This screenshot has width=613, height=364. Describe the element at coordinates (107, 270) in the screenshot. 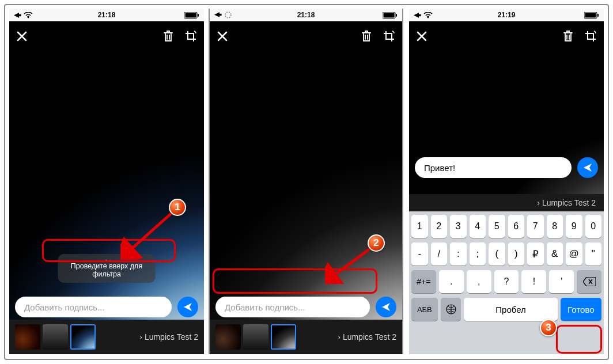

I see `filter-hint-text: Проведите вверх для фильтра` at that location.